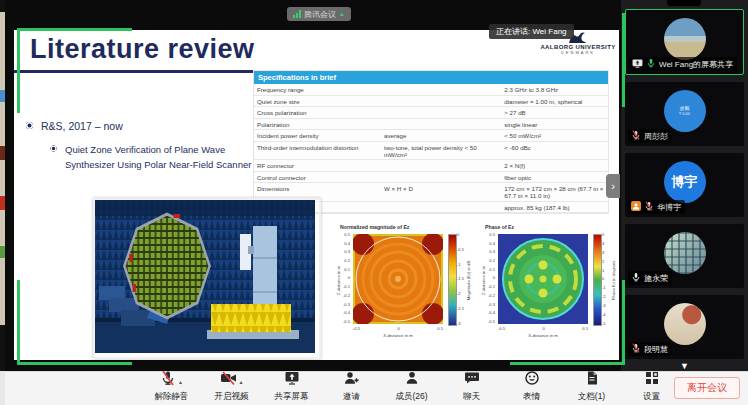 The width and height of the screenshot is (748, 405). What do you see at coordinates (669, 208) in the screenshot?
I see `participant-name: 华博宇` at bounding box center [669, 208].